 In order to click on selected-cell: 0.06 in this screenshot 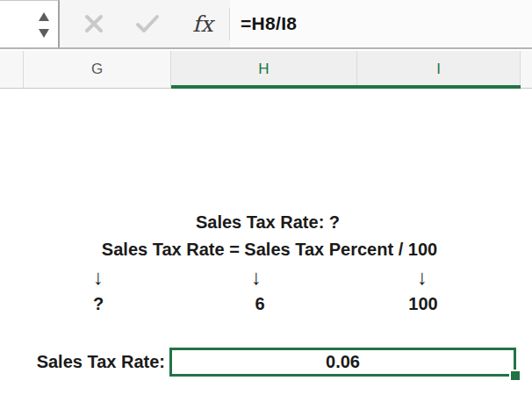, I will do `click(342, 362)`.